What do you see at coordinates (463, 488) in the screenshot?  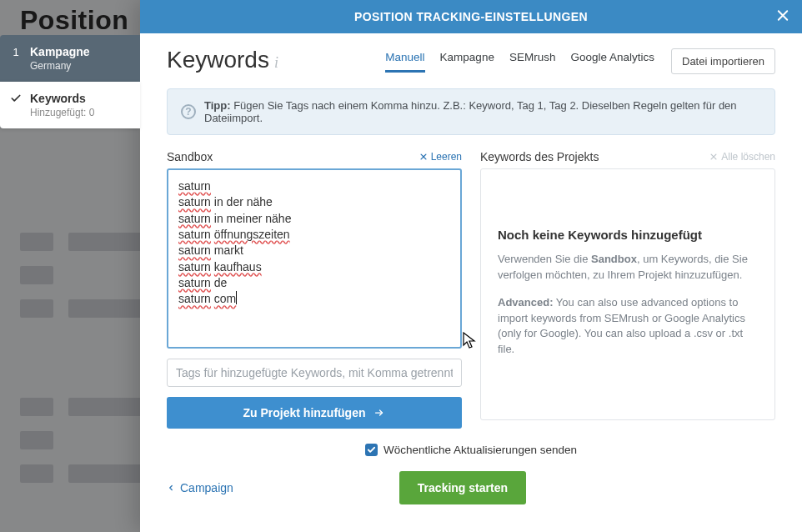 I see `start-tracking-button: Tracking starten` at bounding box center [463, 488].